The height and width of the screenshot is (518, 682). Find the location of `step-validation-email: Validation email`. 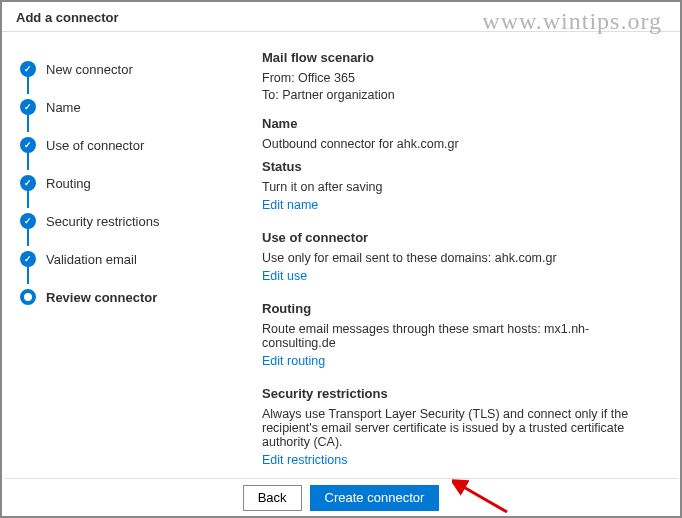

step-validation-email: Validation email is located at coordinates (106, 259).